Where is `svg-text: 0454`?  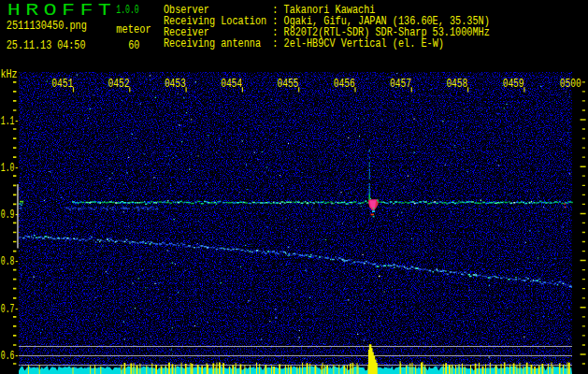 svg-text: 0454 is located at coordinates (232, 82).